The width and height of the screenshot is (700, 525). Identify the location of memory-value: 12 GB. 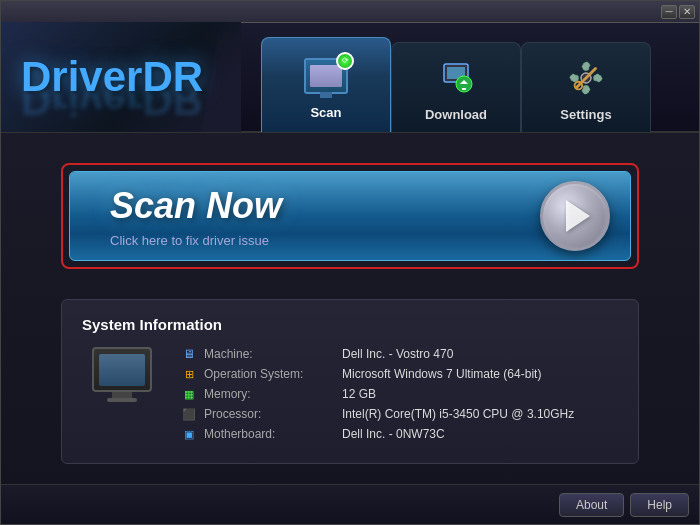
(359, 394).